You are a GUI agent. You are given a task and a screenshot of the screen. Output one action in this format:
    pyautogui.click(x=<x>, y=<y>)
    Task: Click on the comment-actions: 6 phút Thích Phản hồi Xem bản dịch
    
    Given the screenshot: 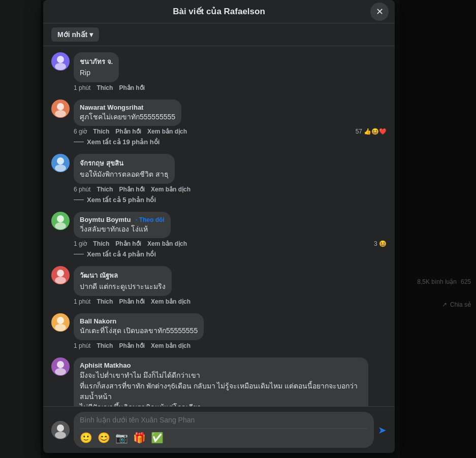 What is the action you would take?
    pyautogui.click(x=230, y=189)
    